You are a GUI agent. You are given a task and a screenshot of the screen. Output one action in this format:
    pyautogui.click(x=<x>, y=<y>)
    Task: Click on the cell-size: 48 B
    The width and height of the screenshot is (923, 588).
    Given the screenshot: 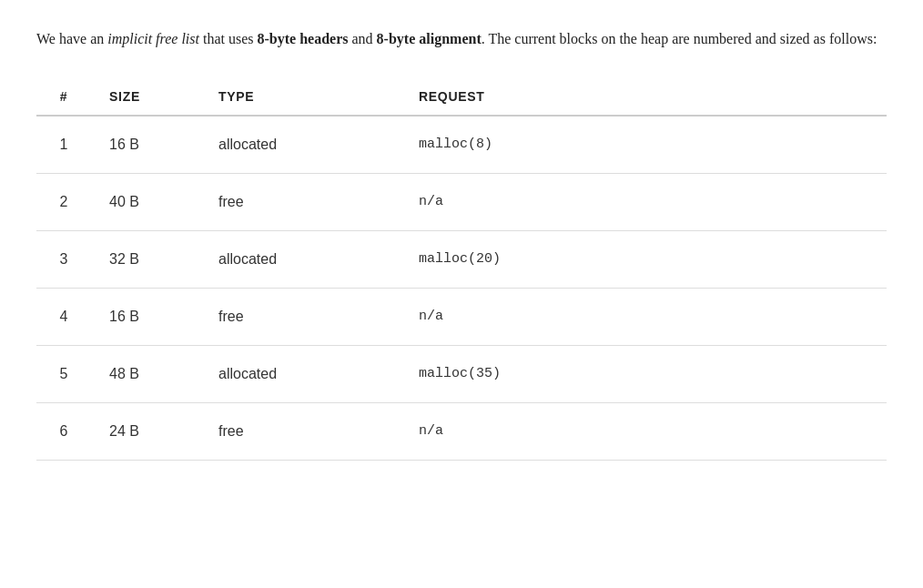 What is the action you would take?
    pyautogui.click(x=164, y=373)
    